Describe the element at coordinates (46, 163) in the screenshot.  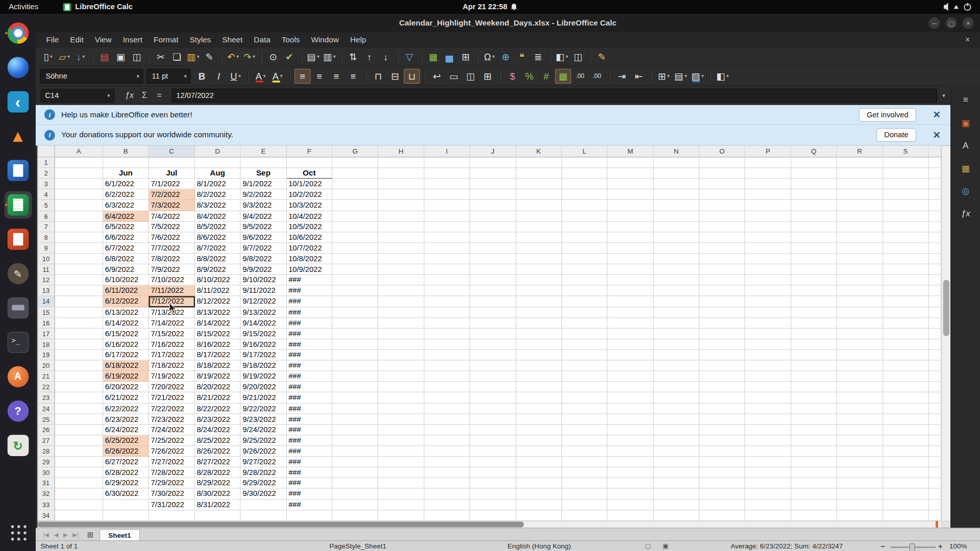
I see `row-header-1: 1` at that location.